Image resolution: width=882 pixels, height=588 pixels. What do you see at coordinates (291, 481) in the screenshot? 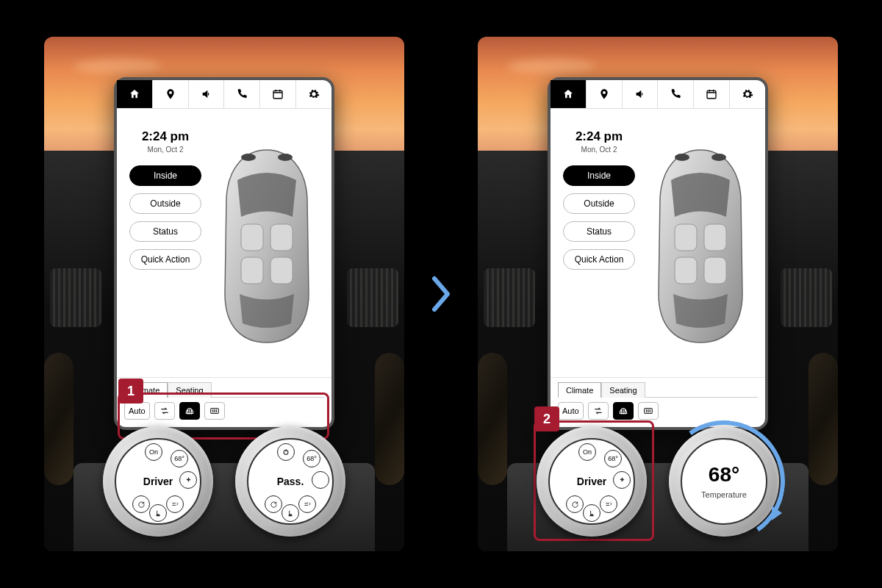
I see `passenger-dial-label: Pass.` at bounding box center [291, 481].